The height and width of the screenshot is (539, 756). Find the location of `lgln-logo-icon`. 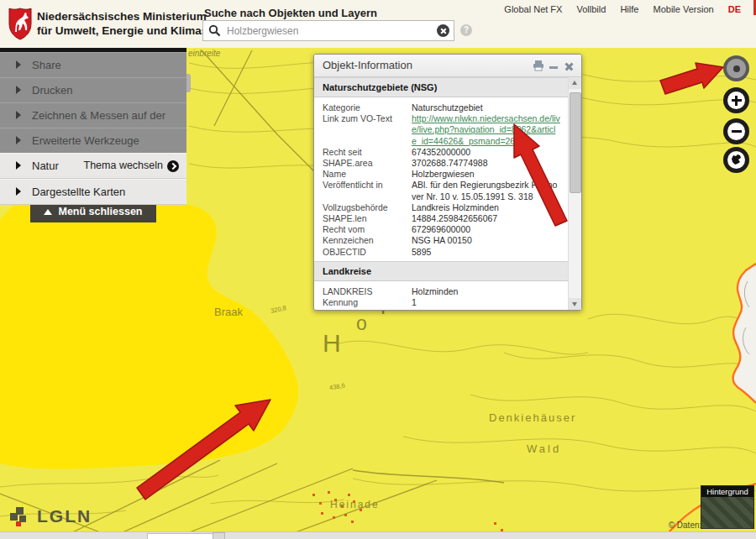

lgln-logo-icon is located at coordinates (20, 516).